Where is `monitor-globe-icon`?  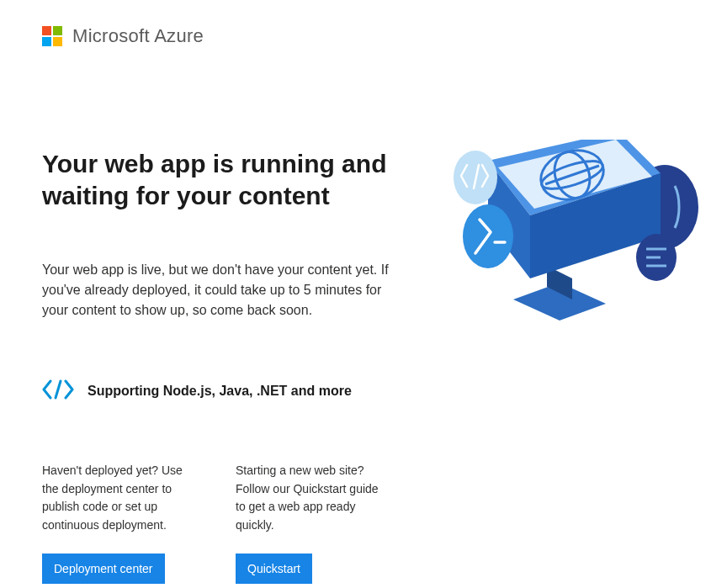
monitor-globe-icon is located at coordinates (572, 232).